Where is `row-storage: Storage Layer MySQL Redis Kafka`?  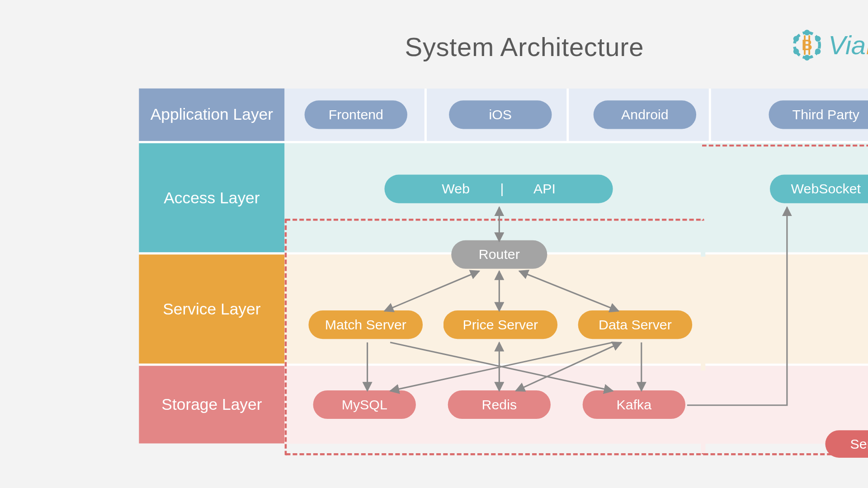
row-storage: Storage Layer MySQL Redis Kafka is located at coordinates (504, 405).